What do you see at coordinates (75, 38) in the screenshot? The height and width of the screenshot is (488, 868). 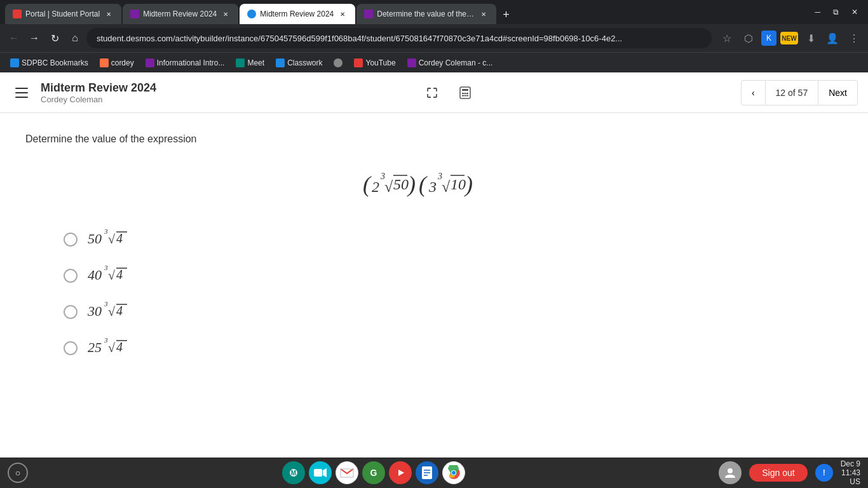 I see `home-button: ⌂` at bounding box center [75, 38].